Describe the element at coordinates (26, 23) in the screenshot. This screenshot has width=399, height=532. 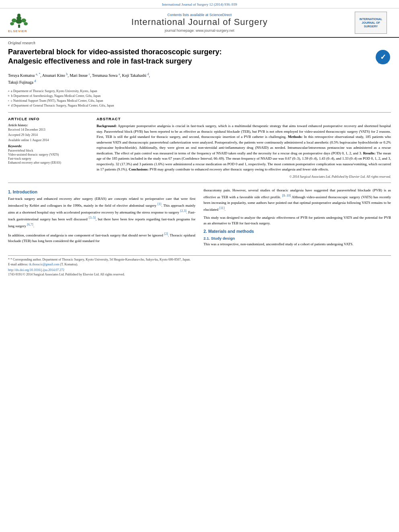
I see `elsevier-logo: ELSEVIER` at that location.